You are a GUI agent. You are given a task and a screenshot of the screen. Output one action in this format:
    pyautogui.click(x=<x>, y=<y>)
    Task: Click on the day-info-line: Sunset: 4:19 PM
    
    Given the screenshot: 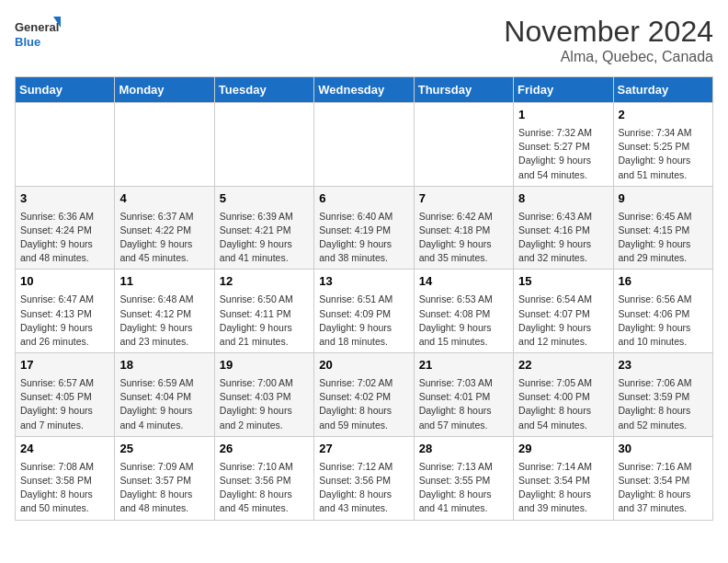 What is the action you would take?
    pyautogui.click(x=364, y=230)
    